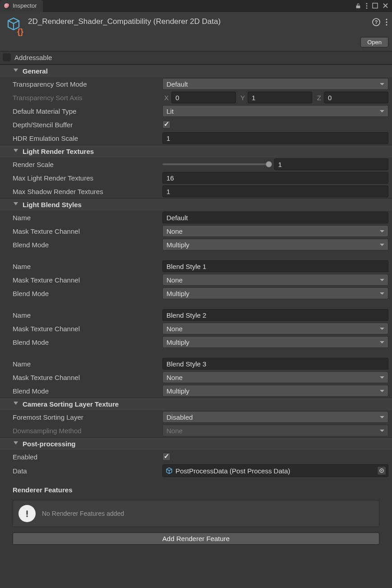 This screenshot has height=588, width=392. Describe the element at coordinates (356, 97) in the screenshot. I see `axis-z-input: 0` at that location.